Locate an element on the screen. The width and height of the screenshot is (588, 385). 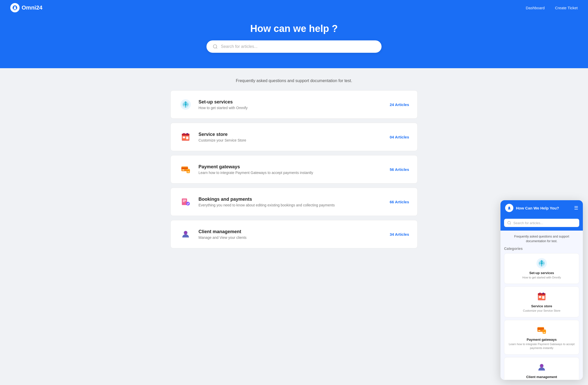
header: Omni24 Dashboard Create Ticket is located at coordinates (294, 8).